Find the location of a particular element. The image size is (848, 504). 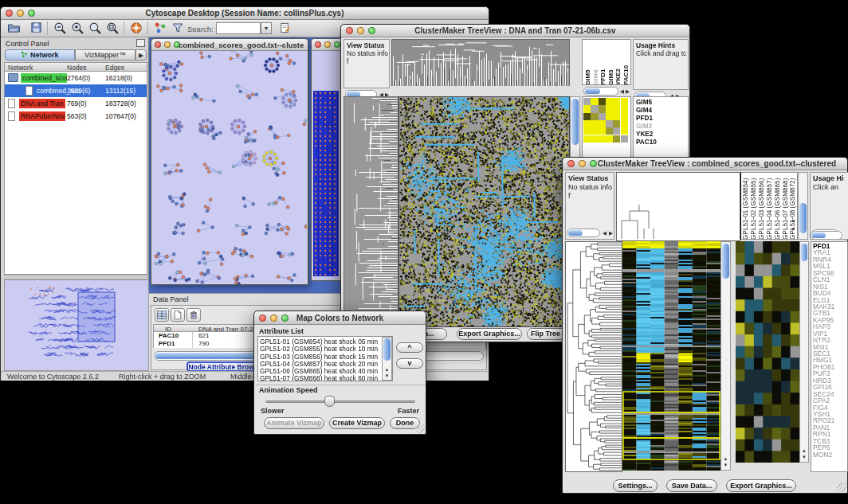

filter-button is located at coordinates (178, 29).